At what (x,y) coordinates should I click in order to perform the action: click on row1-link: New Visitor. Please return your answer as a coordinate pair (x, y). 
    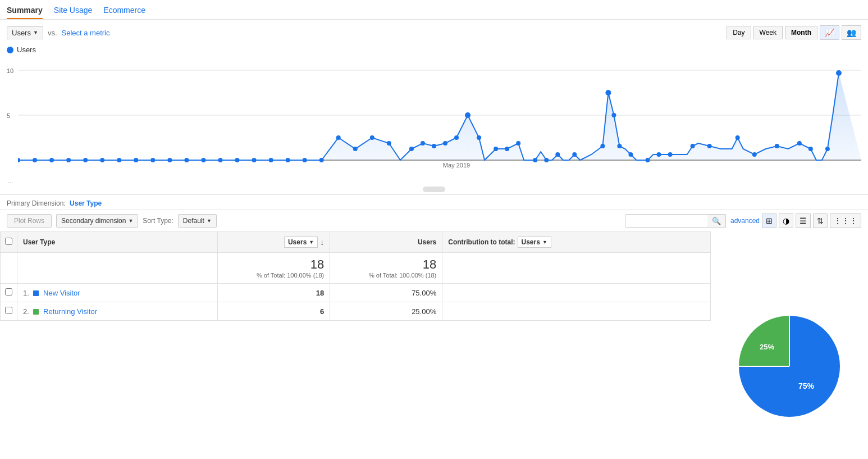
    Looking at the image, I should click on (62, 293).